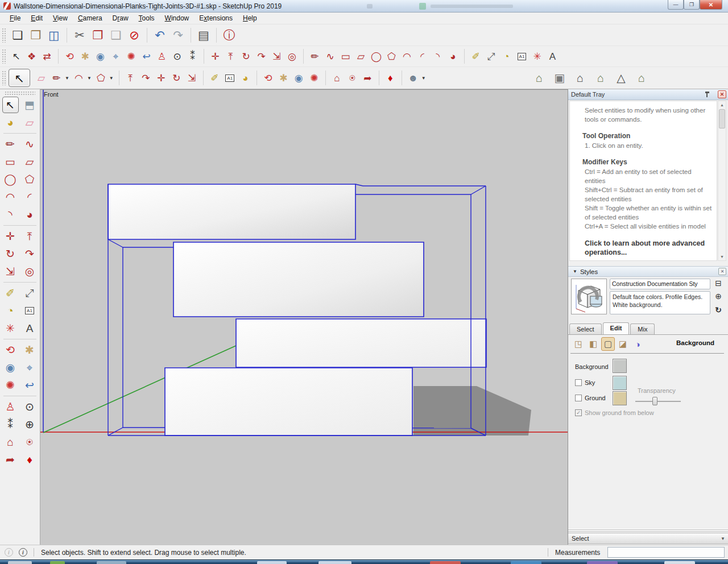  Describe the element at coordinates (722, 119) in the screenshot. I see `scrollbar-thumb` at that location.